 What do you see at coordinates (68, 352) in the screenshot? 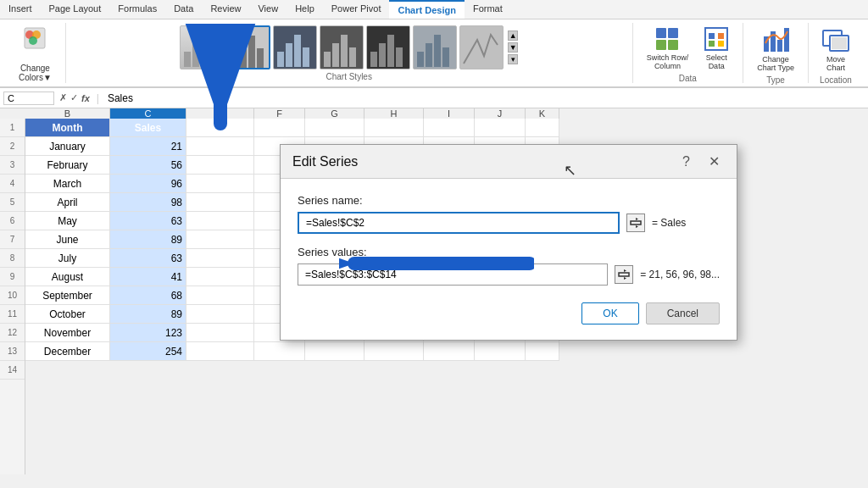
I see `cell-month-12: December` at bounding box center [68, 352].